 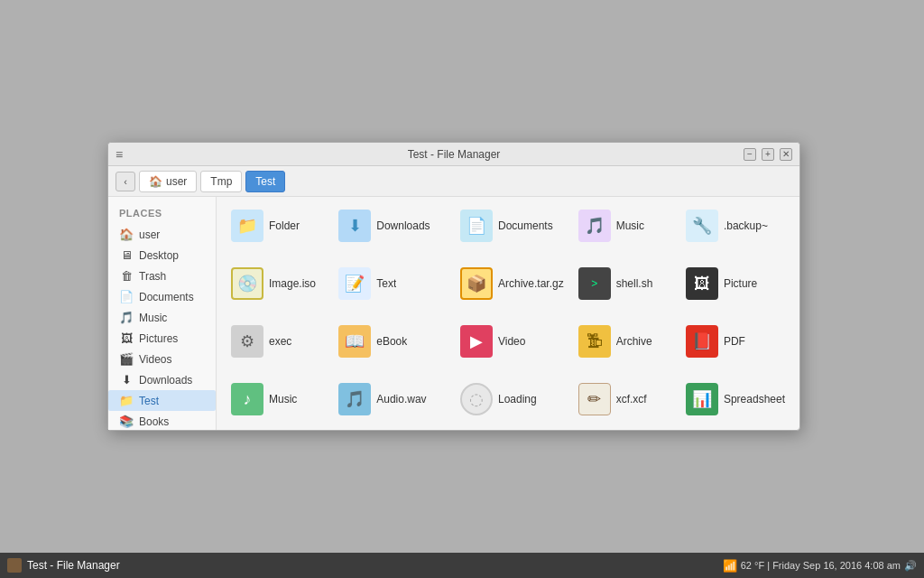 What do you see at coordinates (150, 235) in the screenshot?
I see `sidebar-label-user: user` at bounding box center [150, 235].